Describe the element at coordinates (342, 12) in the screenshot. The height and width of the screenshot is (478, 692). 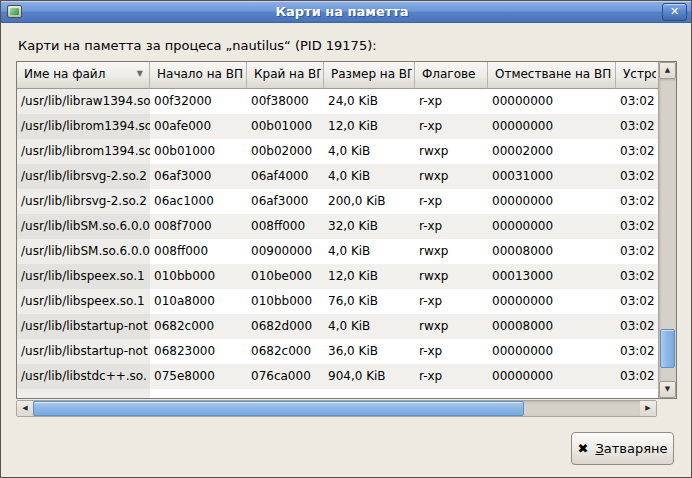
I see `window-title: Карти на паметта` at that location.